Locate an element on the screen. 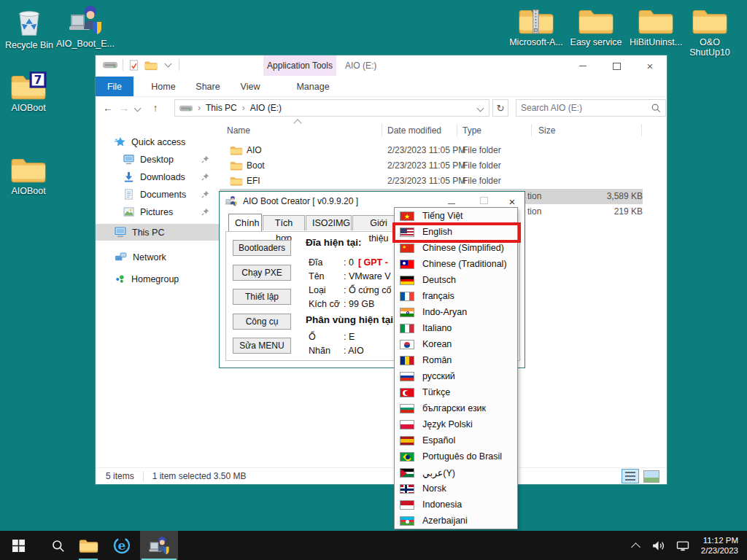 This screenshot has width=747, height=560. language-option-korean: Korean is located at coordinates (456, 344).